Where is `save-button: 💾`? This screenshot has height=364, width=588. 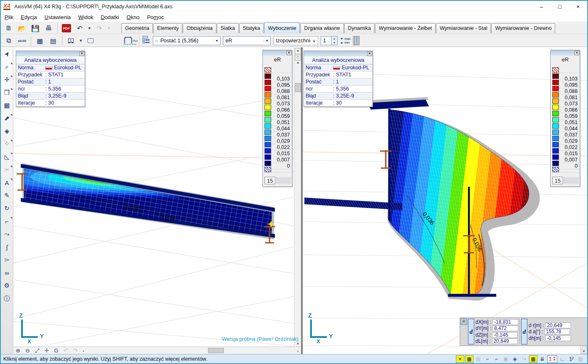 save-button: 💾 is located at coordinates (35, 28).